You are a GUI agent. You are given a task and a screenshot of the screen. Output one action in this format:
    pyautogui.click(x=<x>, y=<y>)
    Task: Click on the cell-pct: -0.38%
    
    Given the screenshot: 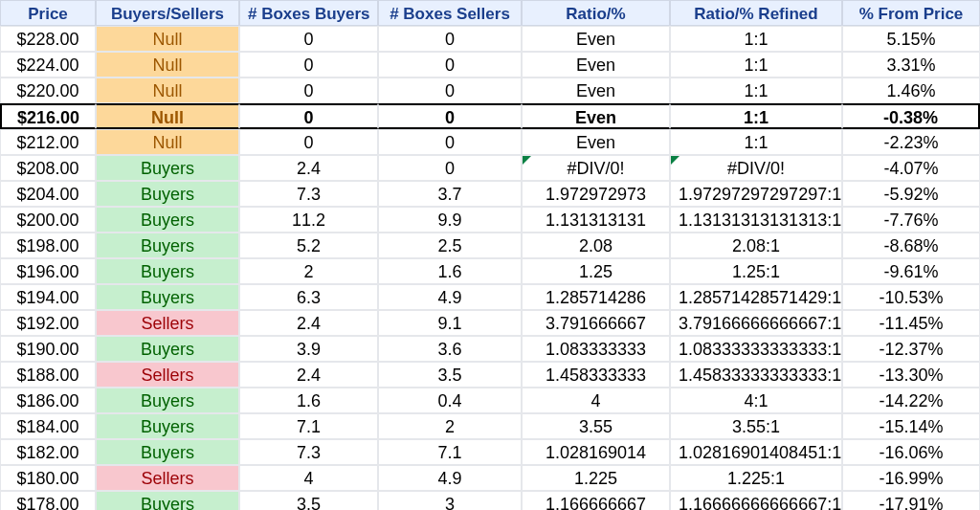 What is the action you would take?
    pyautogui.click(x=911, y=117)
    